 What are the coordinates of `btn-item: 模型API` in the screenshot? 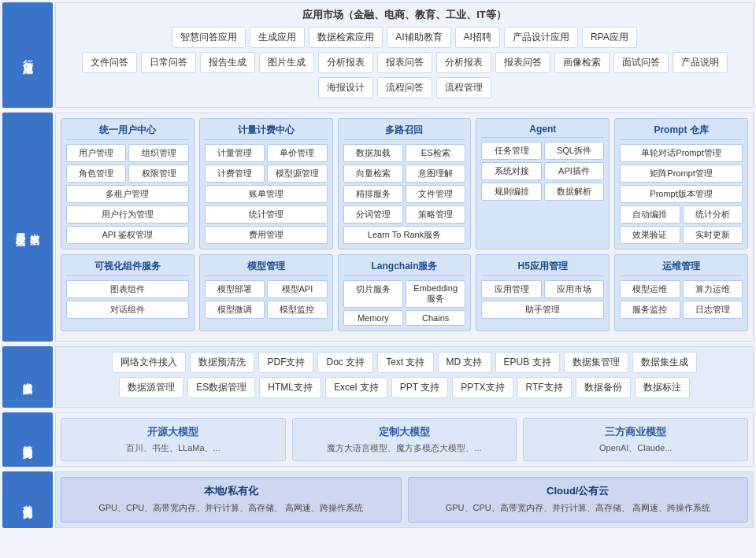 It's located at (297, 290).